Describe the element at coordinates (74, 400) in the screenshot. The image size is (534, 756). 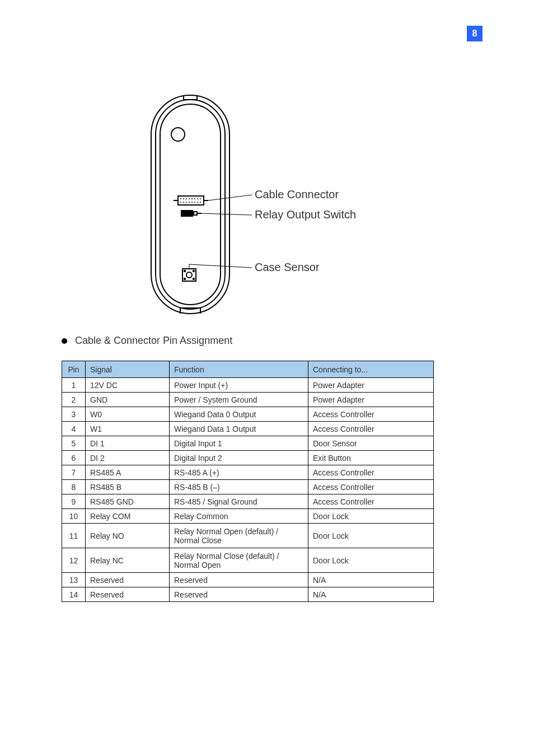
I see `td-pin: 2` at that location.